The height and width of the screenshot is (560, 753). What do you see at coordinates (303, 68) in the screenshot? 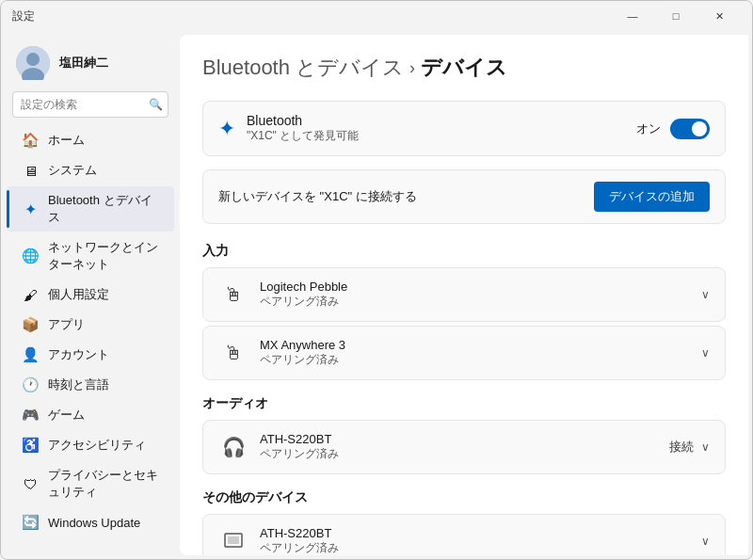
I see `breadcrumb-parent: Bluetooth とデバイス` at bounding box center [303, 68].